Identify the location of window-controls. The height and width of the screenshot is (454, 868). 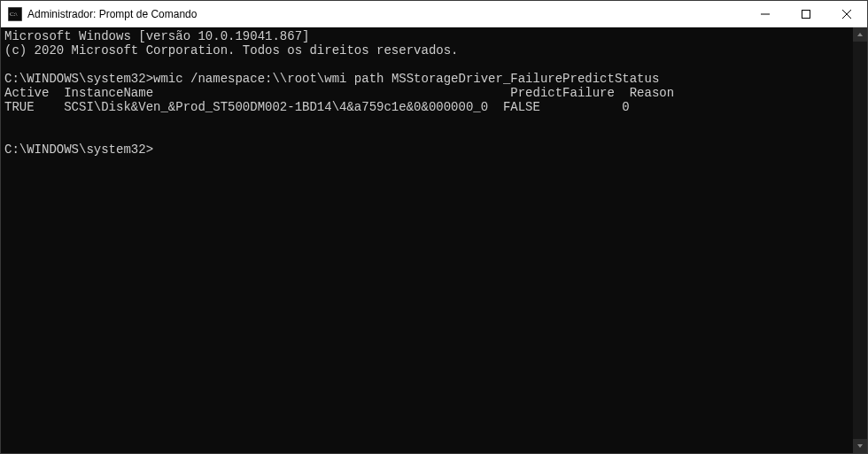
(806, 14).